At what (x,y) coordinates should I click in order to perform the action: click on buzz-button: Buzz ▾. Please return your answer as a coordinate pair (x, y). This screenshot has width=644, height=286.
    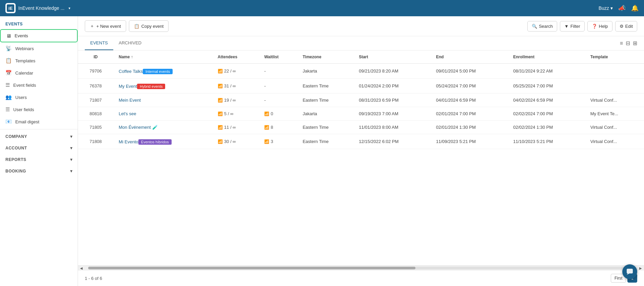
    Looking at the image, I should click on (606, 8).